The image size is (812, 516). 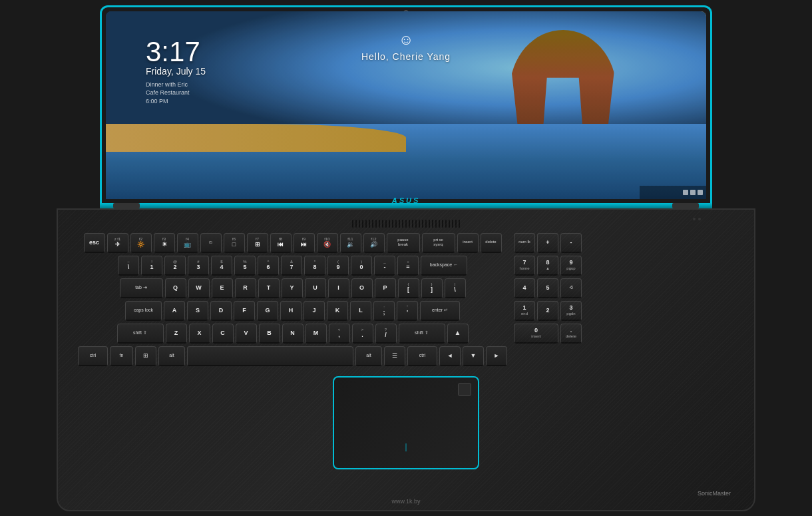 I want to click on key-num-5: 5, so click(x=548, y=288).